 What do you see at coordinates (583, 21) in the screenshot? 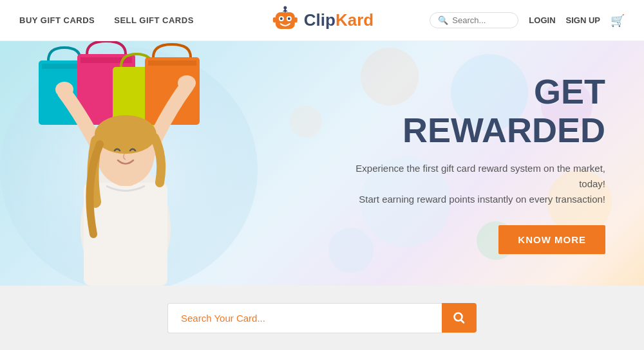
I see `signup-link: SIGN UP` at bounding box center [583, 21].